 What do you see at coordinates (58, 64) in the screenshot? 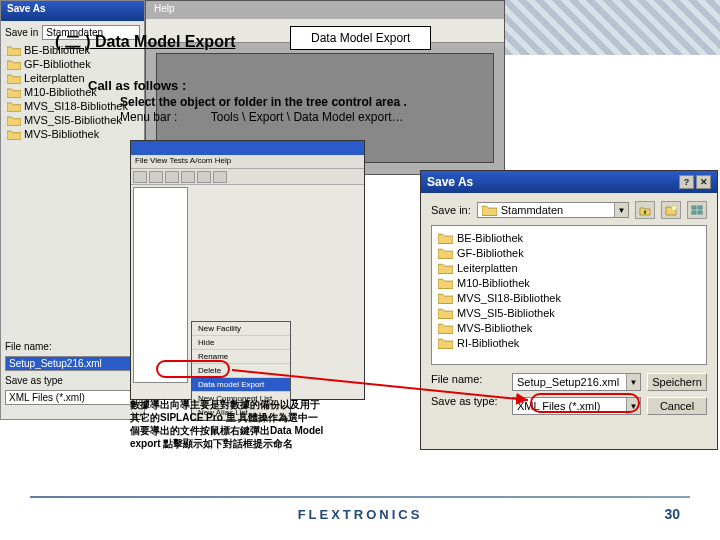
I see `bg-folder-label: GF-Bibliothek` at bounding box center [58, 64].